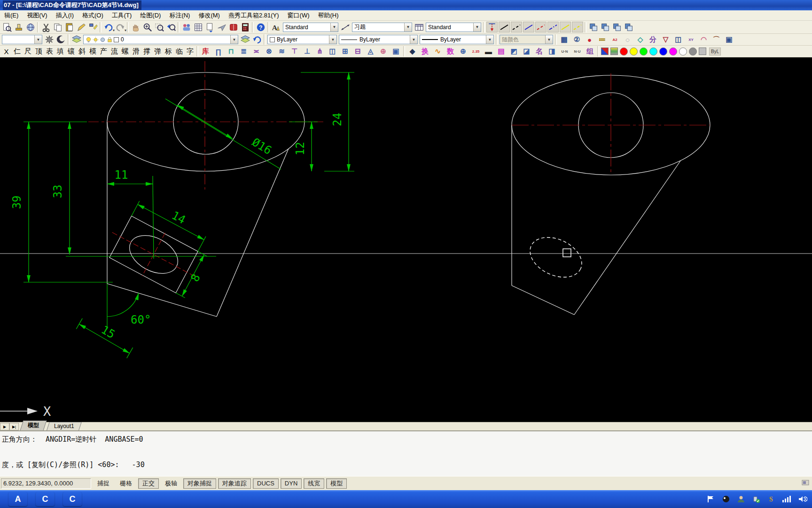 Image resolution: width=812 pixels, height=508 pixels. Describe the element at coordinates (704, 40) in the screenshot. I see `yanxiu-tool-icon: ◠` at that location.